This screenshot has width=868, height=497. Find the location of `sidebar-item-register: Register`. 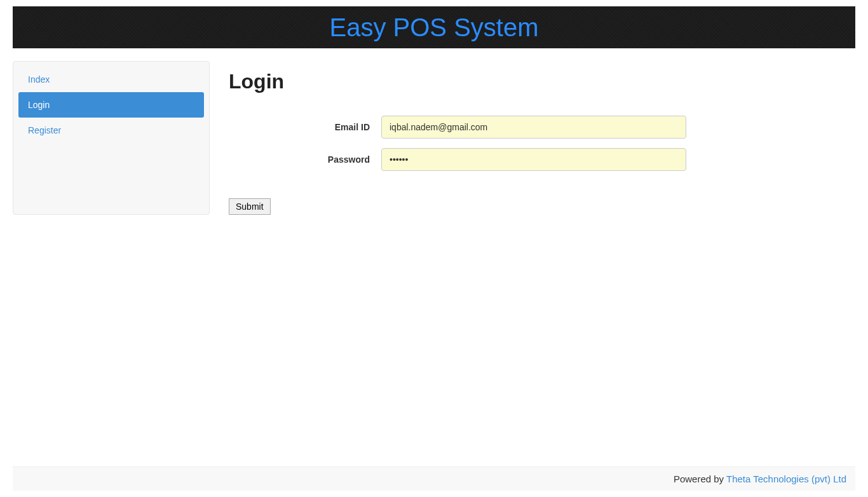

sidebar-item-register: Register is located at coordinates (111, 130).